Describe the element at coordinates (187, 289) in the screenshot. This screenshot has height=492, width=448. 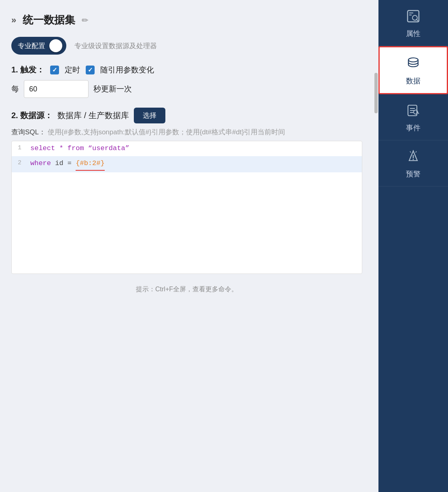
I see `hint-bar: 提示：Ctrl+F全屏，查看更多命令。` at that location.